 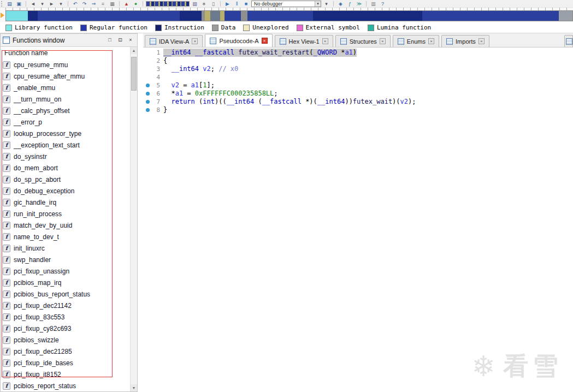 I want to click on restore-button: □, so click(x=110, y=40).